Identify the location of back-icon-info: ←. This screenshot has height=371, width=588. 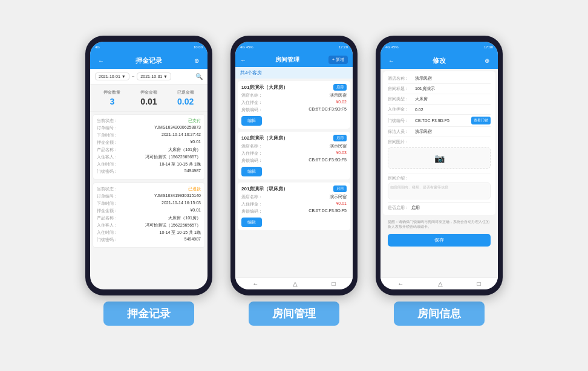
(391, 60).